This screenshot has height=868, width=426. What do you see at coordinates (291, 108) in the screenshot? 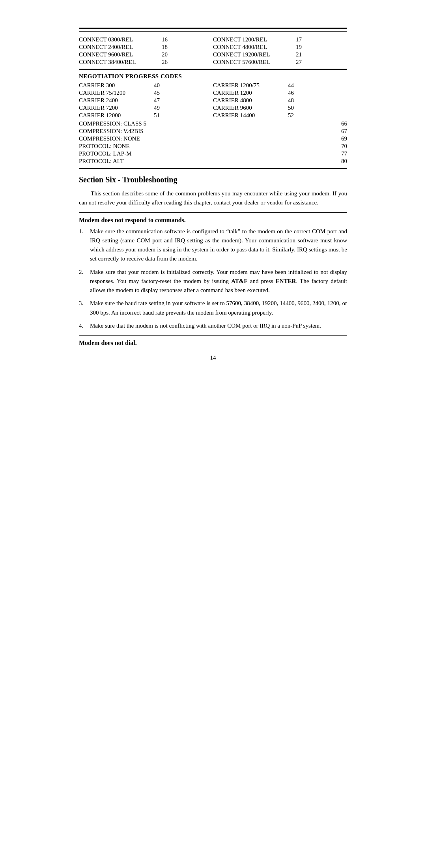
I see `code-num: 50` at bounding box center [291, 108].